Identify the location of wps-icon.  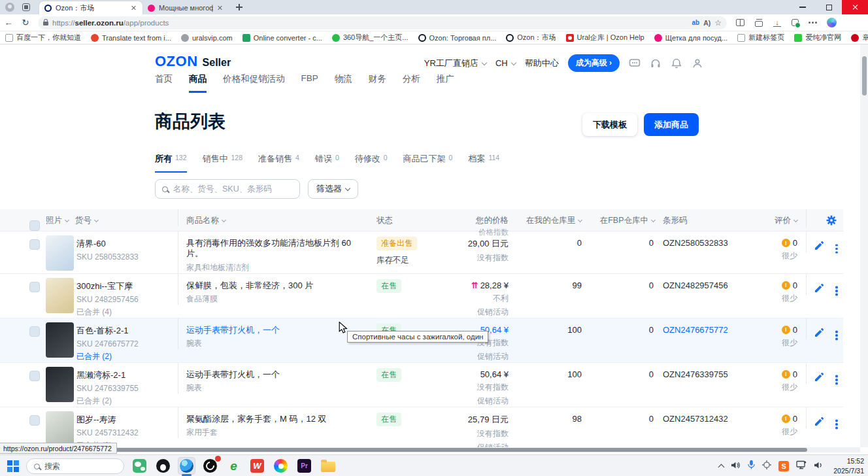
(258, 466).